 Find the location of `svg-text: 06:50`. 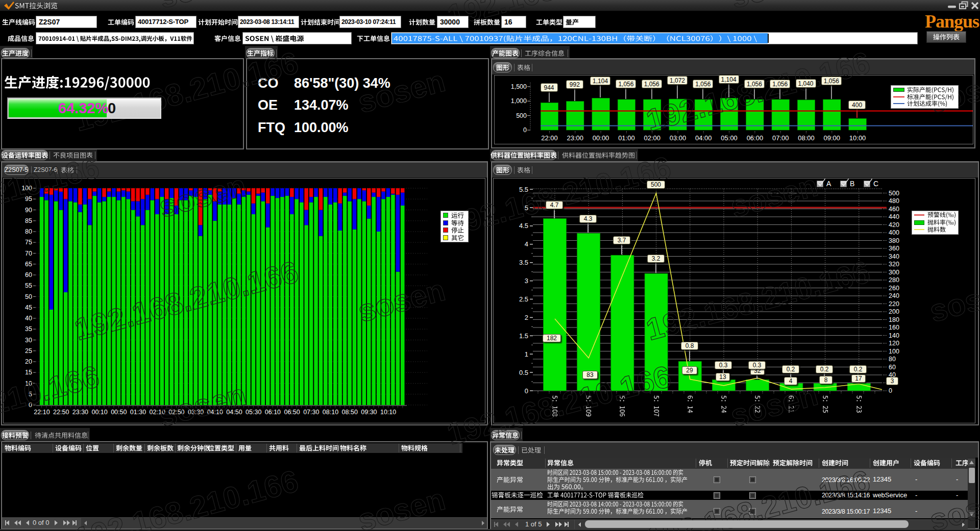

svg-text: 06:50 is located at coordinates (292, 412).